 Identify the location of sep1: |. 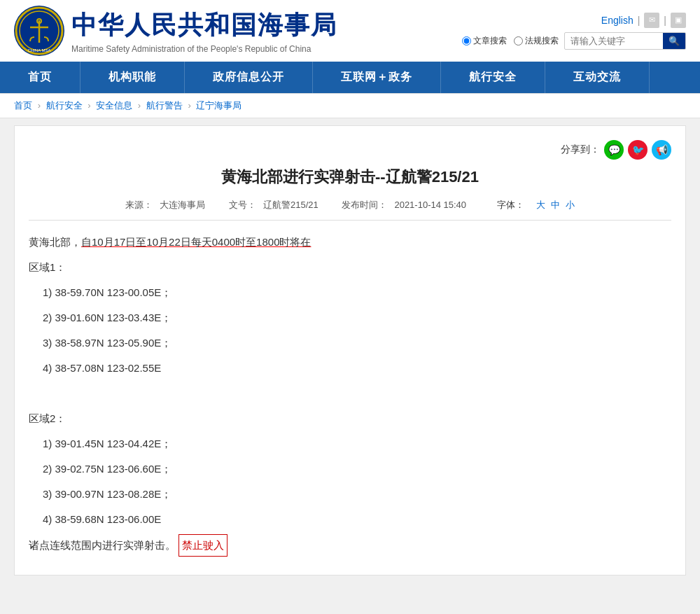
(639, 20).